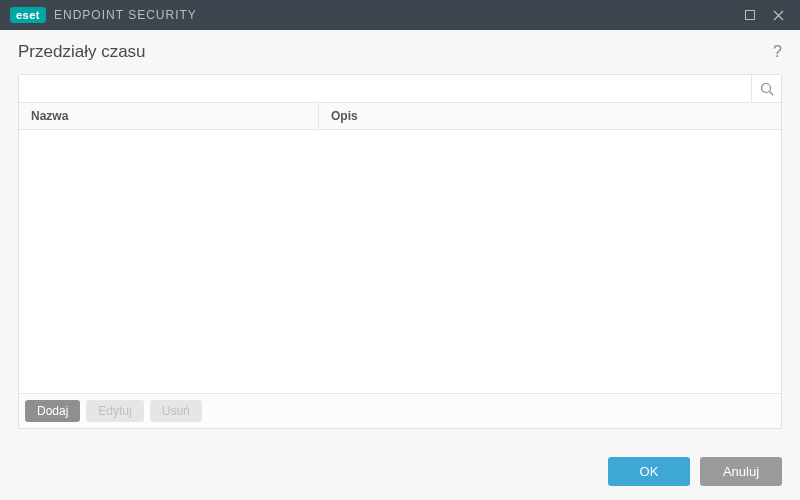  I want to click on page-title: Przedziały czasu, so click(396, 52).